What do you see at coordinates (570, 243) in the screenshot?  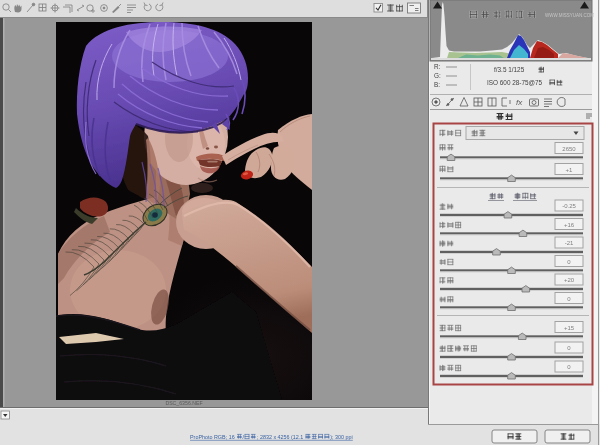 I see `svg-text: -21` at bounding box center [570, 243].